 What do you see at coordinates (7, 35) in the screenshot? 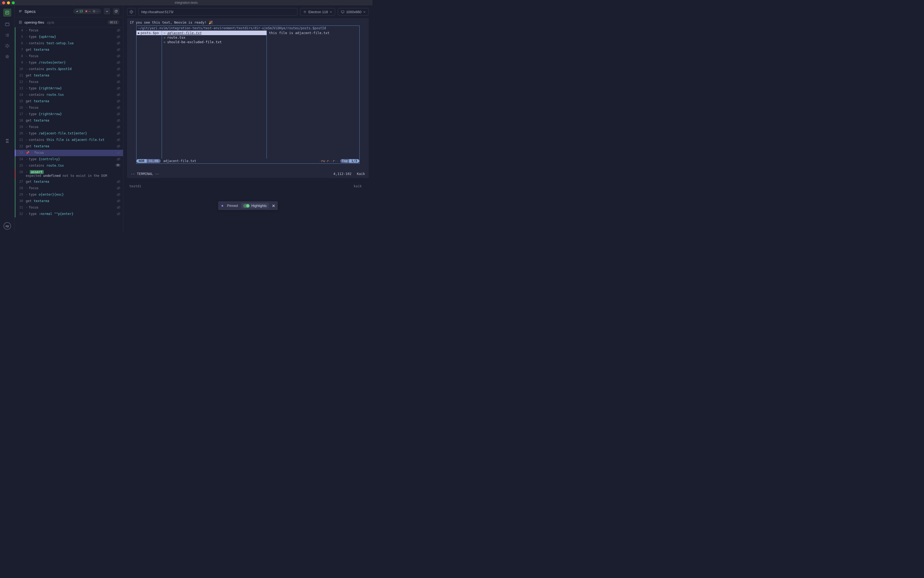
I see `nav-list-icon` at bounding box center [7, 35].